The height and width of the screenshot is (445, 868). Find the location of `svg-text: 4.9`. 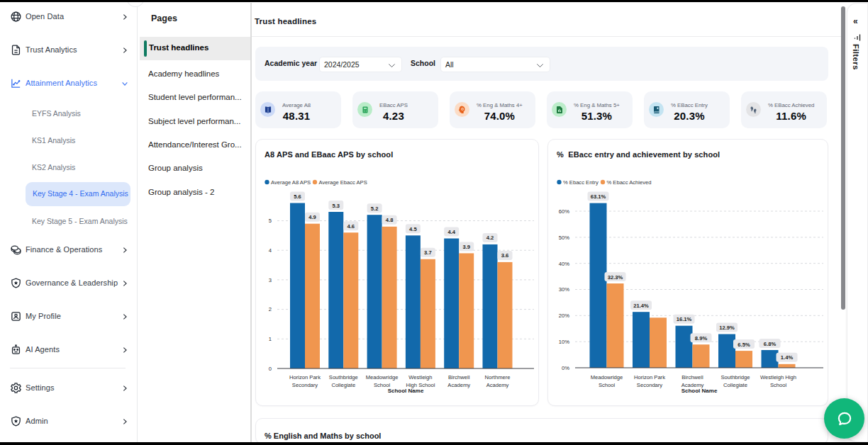

svg-text: 4.9 is located at coordinates (312, 217).